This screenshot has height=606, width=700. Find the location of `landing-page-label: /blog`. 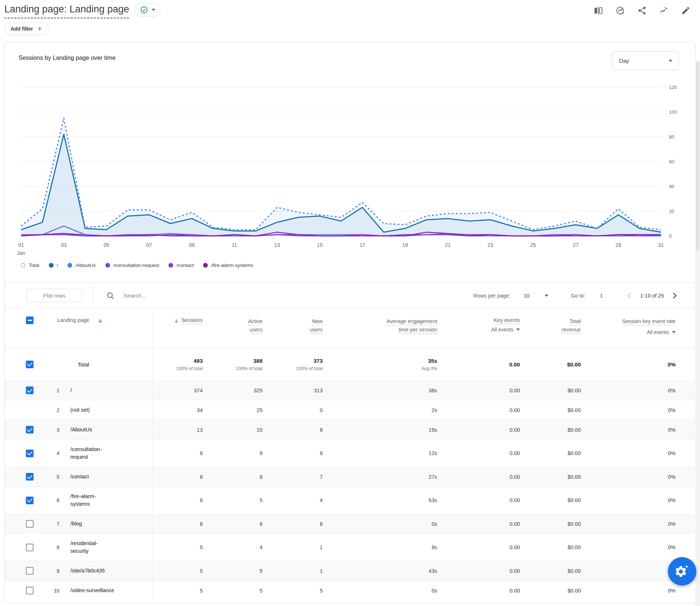

landing-page-label: /blog is located at coordinates (76, 524).